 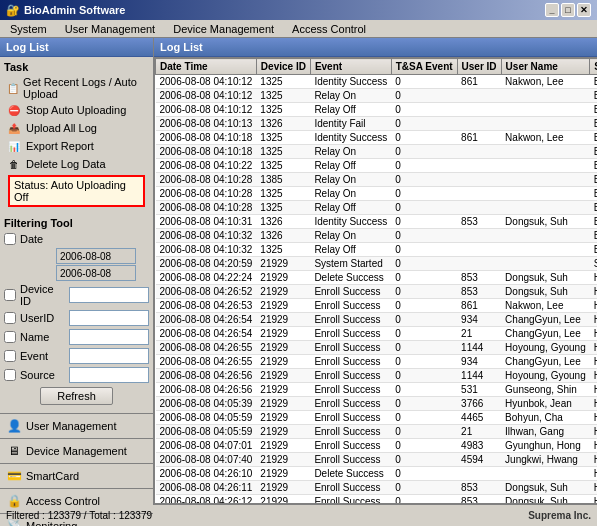 I want to click on user-management-icon: 👤, so click(x=14, y=426).